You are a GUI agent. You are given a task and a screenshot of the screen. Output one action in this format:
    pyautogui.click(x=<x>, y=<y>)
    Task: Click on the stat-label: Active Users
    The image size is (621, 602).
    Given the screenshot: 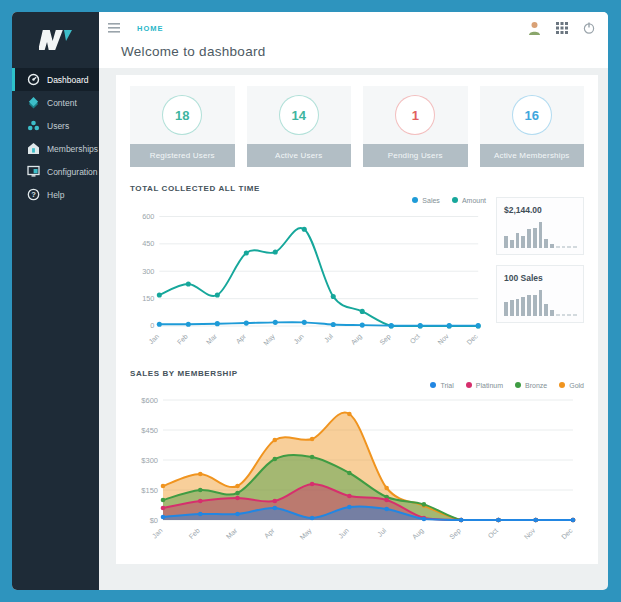 What is the action you would take?
    pyautogui.click(x=300, y=156)
    